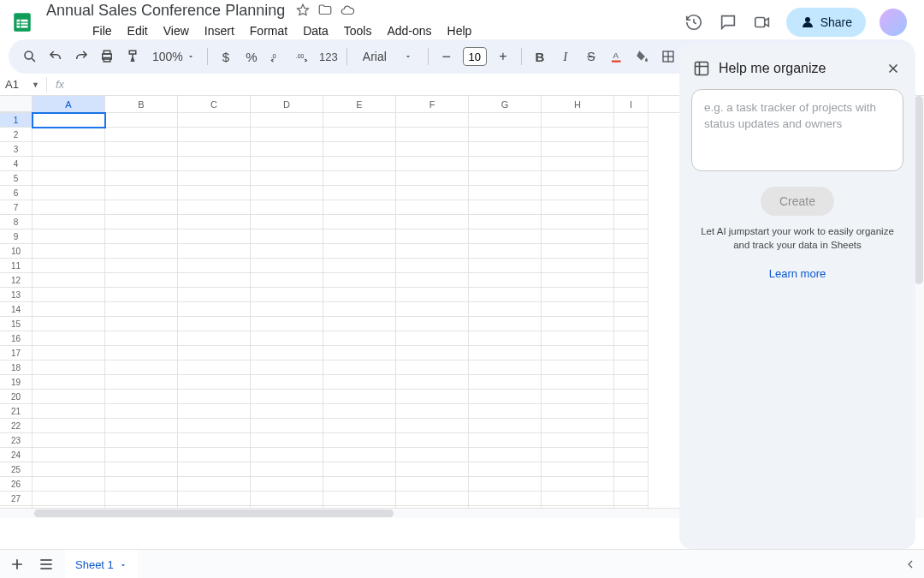 This screenshot has height=578, width=924. Describe the element at coordinates (617, 57) in the screenshot. I see `text-color-icon: A` at that location.